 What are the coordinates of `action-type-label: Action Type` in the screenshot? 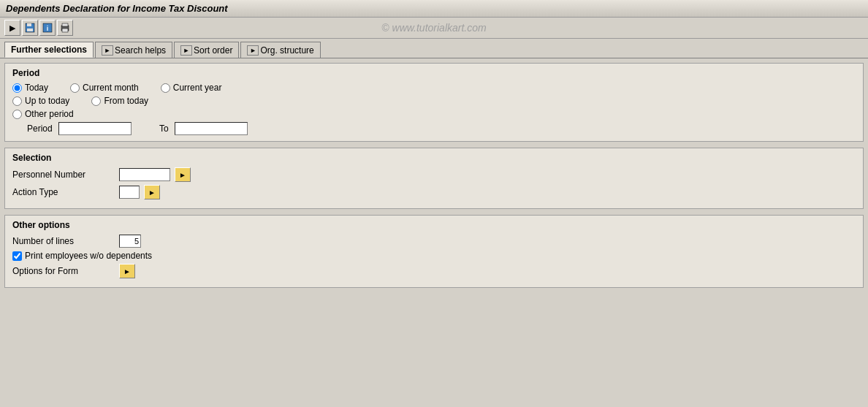 It's located at (64, 192).